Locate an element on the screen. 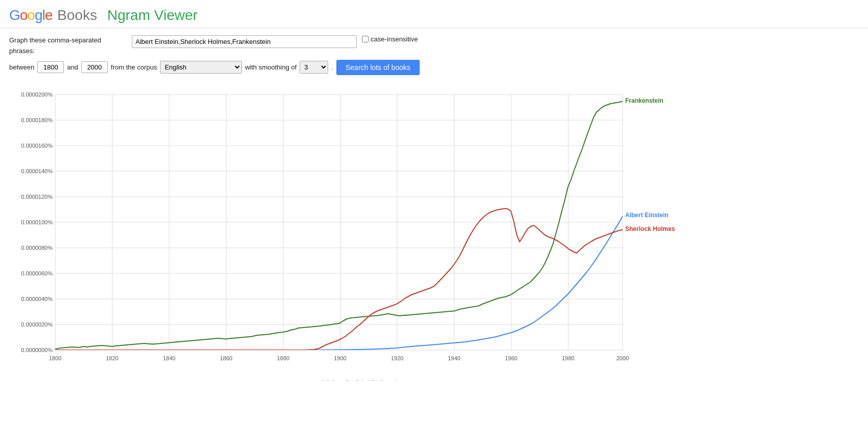  x-label-1920: 1920 is located at coordinates (397, 358).